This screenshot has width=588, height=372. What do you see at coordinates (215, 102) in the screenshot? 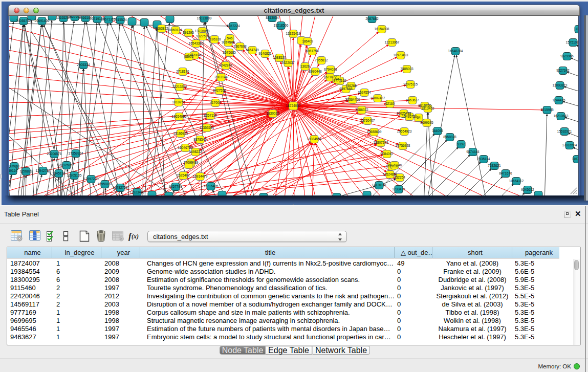
I see `svg-text: 417004` at bounding box center [215, 102].